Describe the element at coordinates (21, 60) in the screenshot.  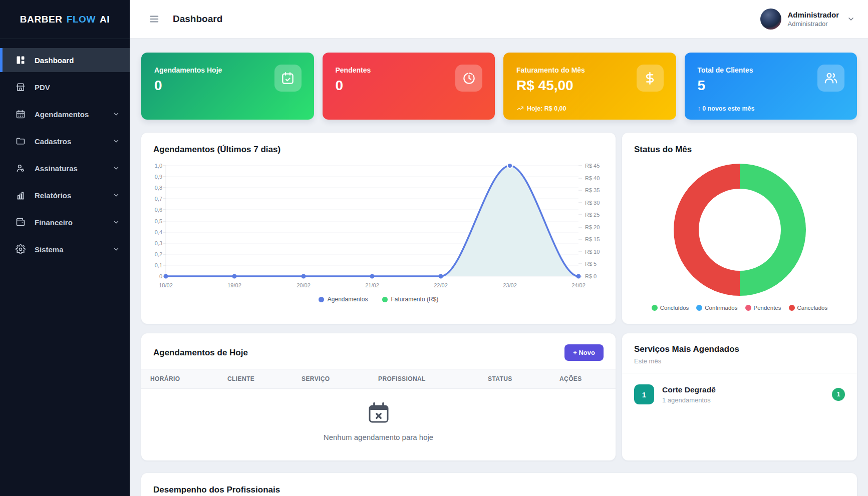
I see `dashboard-icon` at that location.